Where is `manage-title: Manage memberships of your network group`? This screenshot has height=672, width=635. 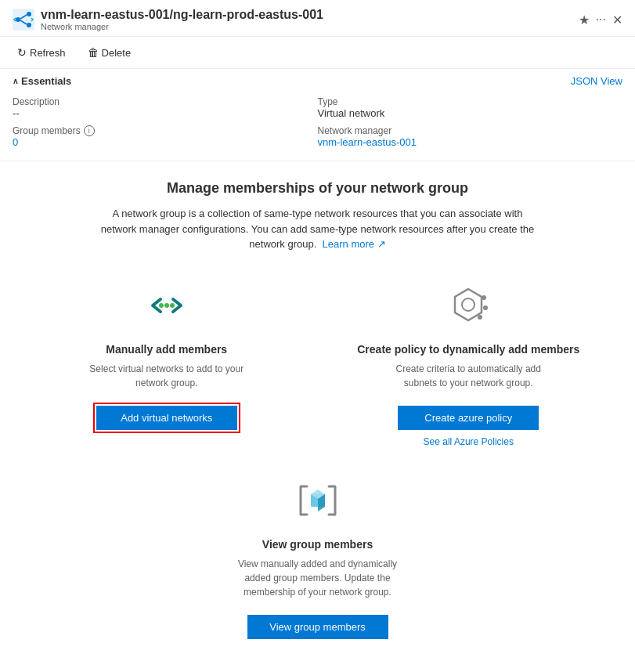
manage-title: Manage memberships of your network group is located at coordinates (318, 188).